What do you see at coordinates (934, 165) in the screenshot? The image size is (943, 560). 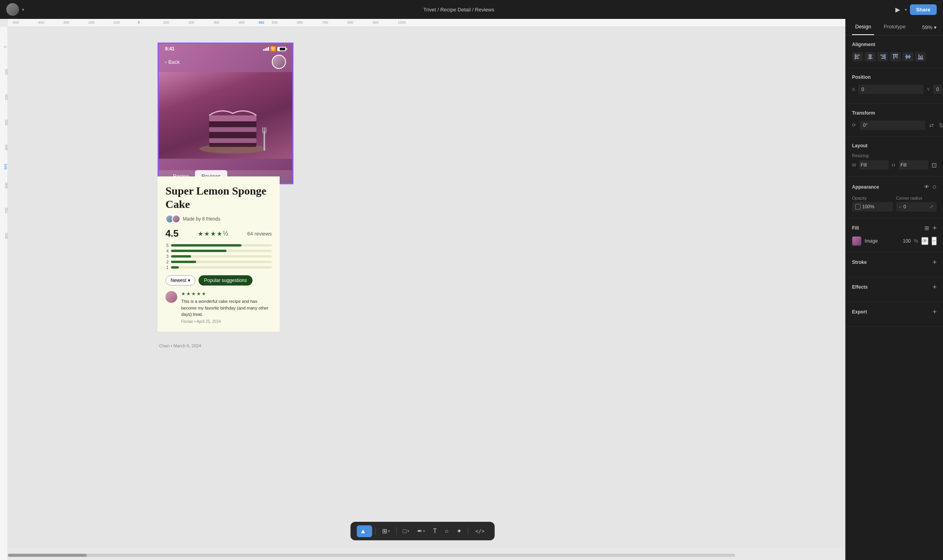 I see `layout-settings-button: ⊡` at bounding box center [934, 165].